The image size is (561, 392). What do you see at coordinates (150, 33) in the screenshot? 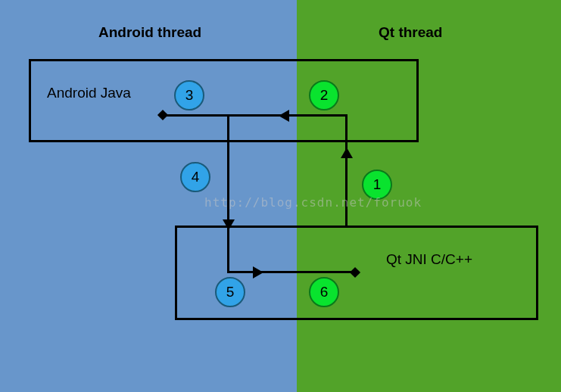
I see `header-left: Android thread` at bounding box center [150, 33].